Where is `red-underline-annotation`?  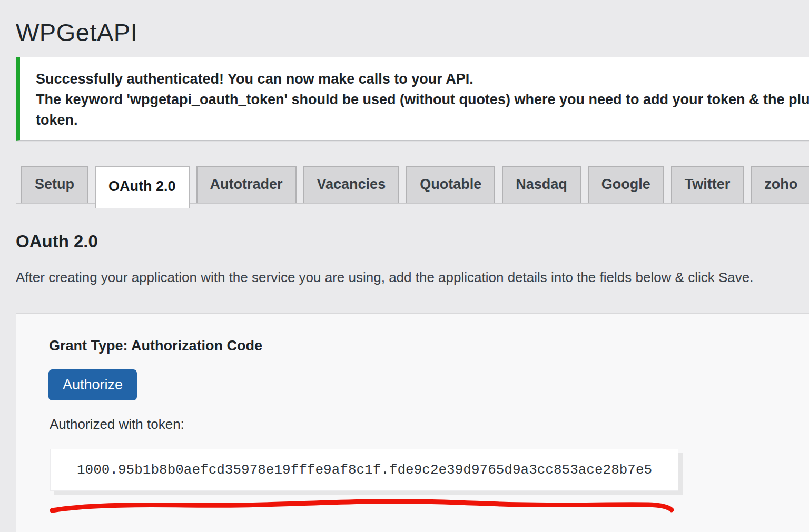 red-underline-annotation is located at coordinates (364, 508).